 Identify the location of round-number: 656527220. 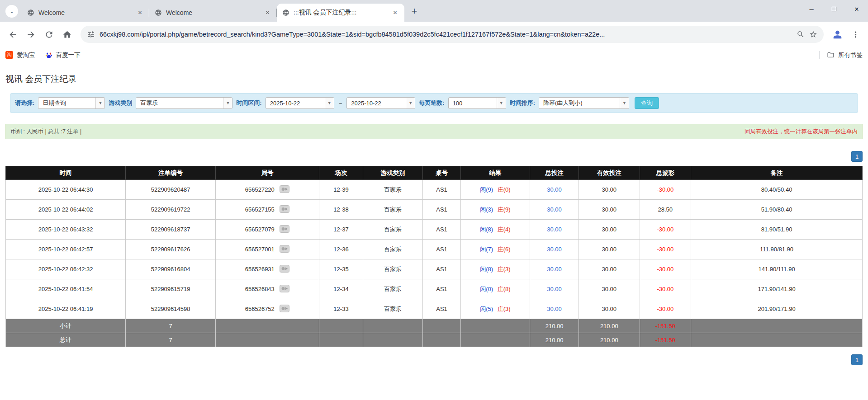
(260, 190).